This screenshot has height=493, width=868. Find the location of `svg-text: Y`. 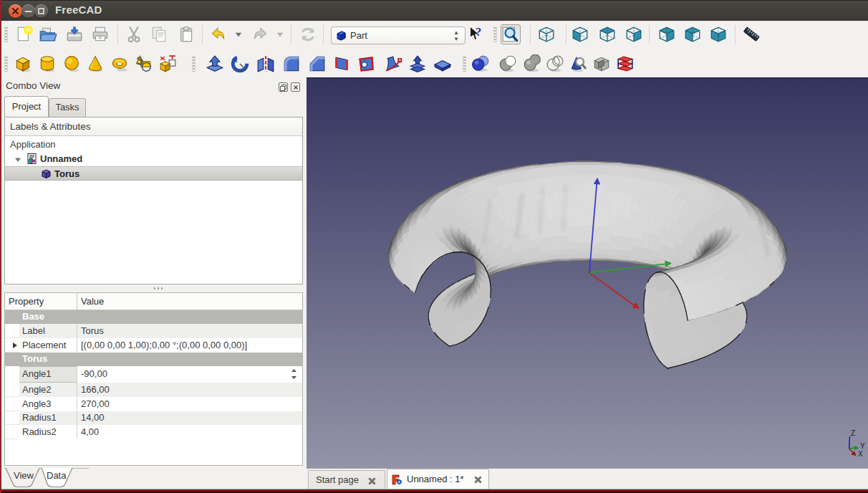

svg-text: Y is located at coordinates (862, 446).